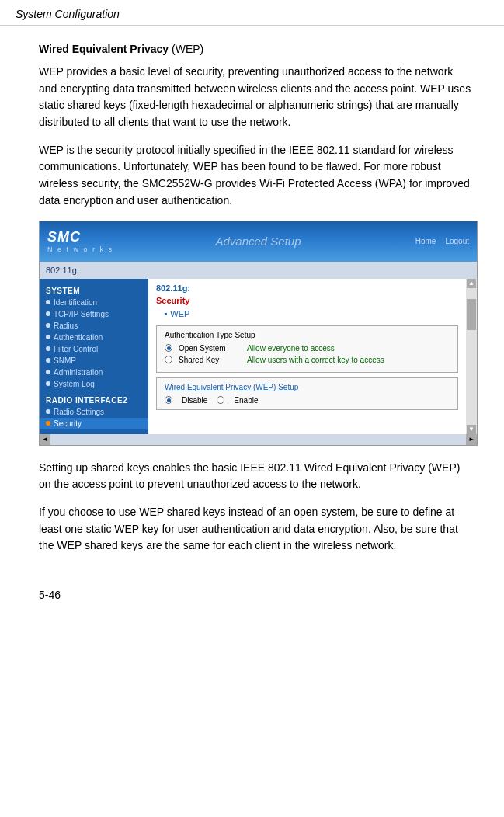 The width and height of the screenshot is (504, 817). Describe the element at coordinates (94, 290) in the screenshot. I see `sidebar-group-system: SYSTEM` at that location.